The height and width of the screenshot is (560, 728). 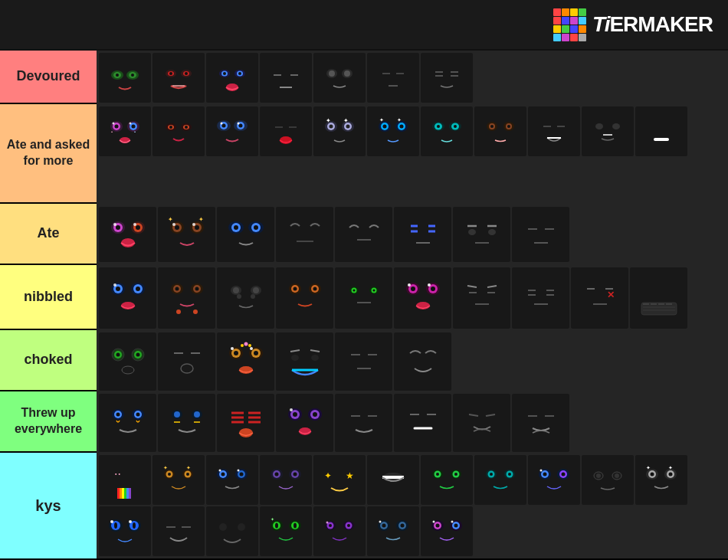 What do you see at coordinates (412, 297) in the screenshot?
I see `tier-content-nibbled: ✕` at bounding box center [412, 297].